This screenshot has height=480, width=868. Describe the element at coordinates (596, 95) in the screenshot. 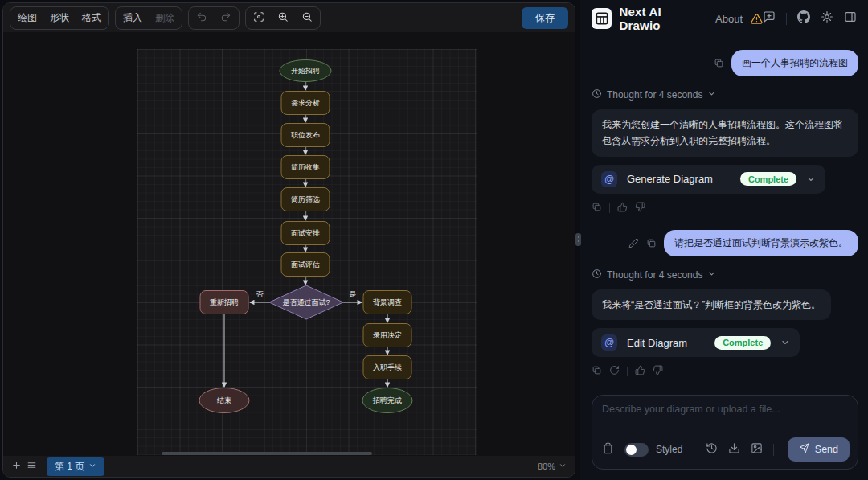

I see `clock-icon` at that location.